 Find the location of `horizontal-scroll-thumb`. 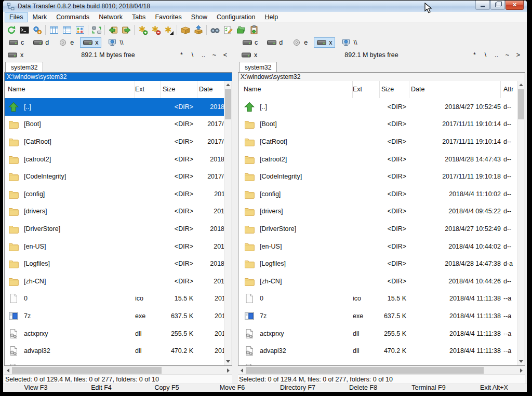

horizontal-scroll-thumb is located at coordinates (365, 371).